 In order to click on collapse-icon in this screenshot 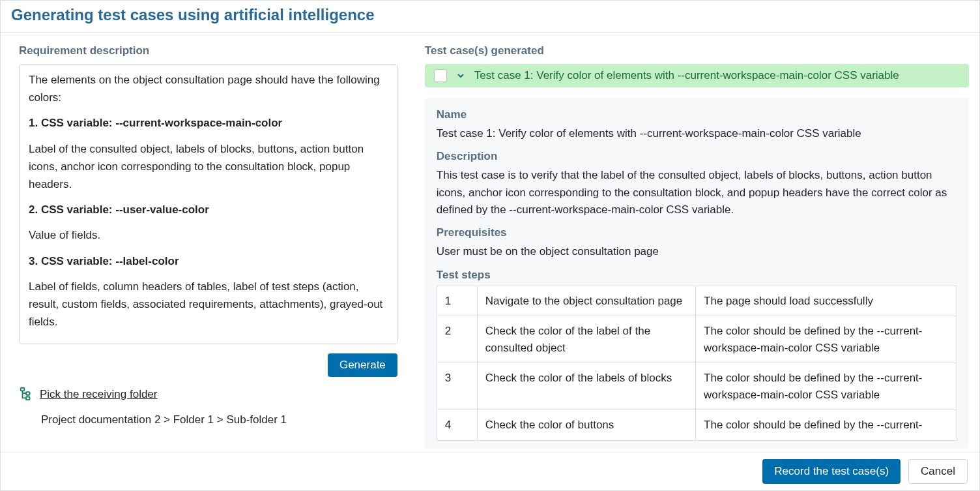, I will do `click(461, 76)`.